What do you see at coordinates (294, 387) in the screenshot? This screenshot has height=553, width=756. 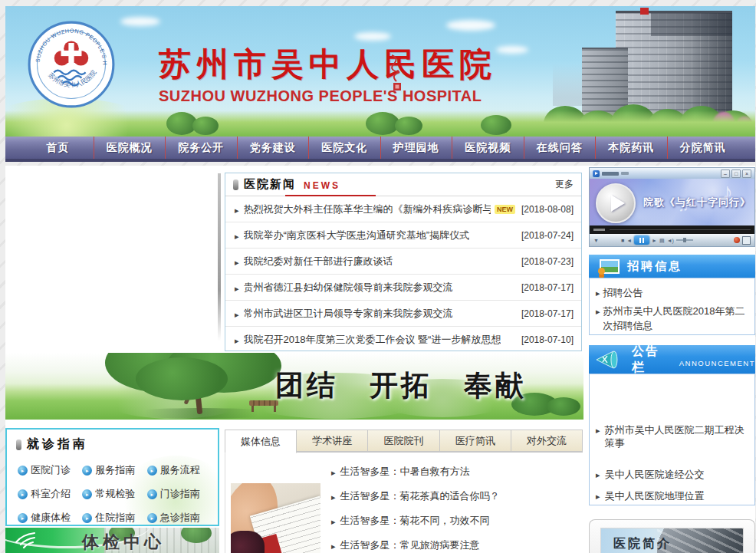 I see `slogan-banner: 团结 开拓 奉献` at bounding box center [294, 387].